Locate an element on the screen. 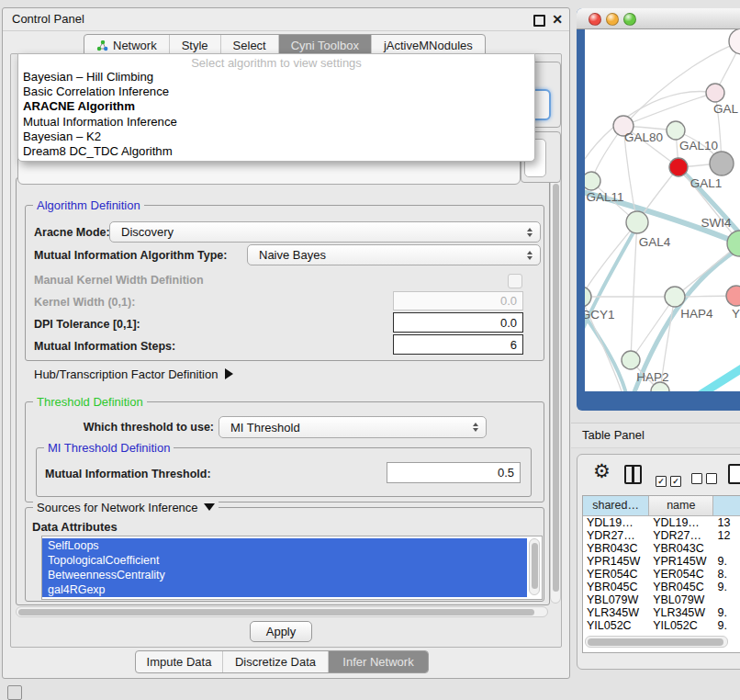 The height and width of the screenshot is (700, 740). hub-definition-toggle: Hub/Transcription Factor Definition is located at coordinates (134, 375).